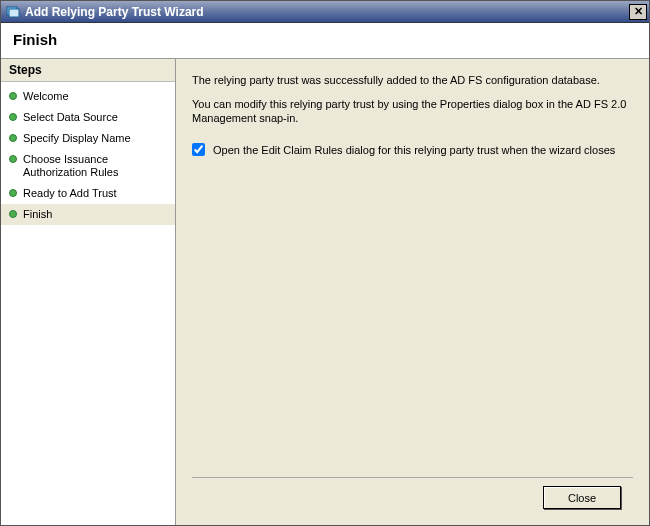  What do you see at coordinates (88, 214) in the screenshot?
I see `step-item: Finish` at bounding box center [88, 214].